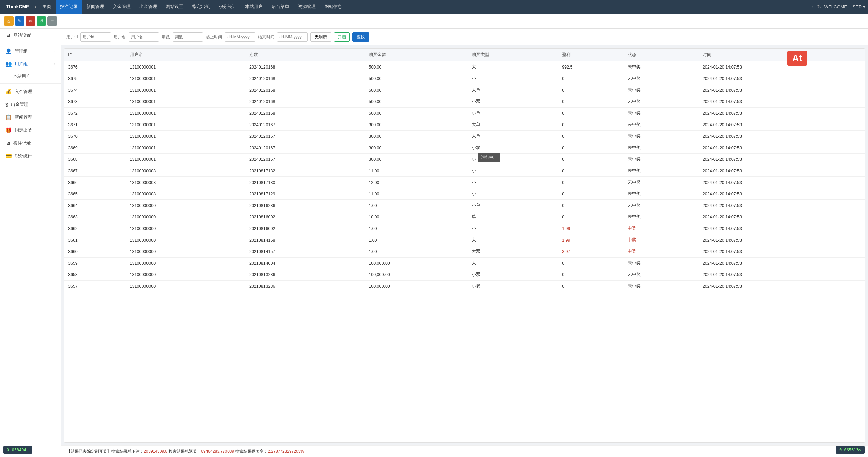 This screenshot has width=868, height=457. Describe the element at coordinates (20, 21) in the screenshot. I see `edit-toolbar-btn: ✎` at that location.